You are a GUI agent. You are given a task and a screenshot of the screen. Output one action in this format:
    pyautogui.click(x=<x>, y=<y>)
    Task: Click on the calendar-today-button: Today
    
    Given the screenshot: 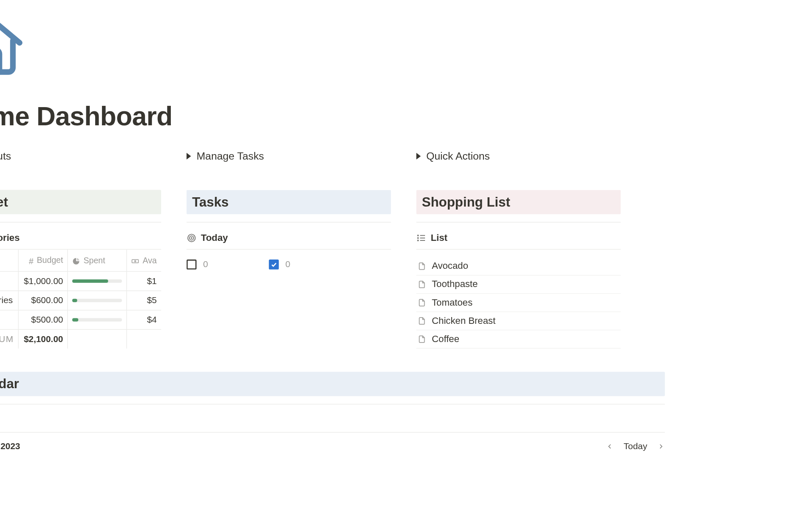 What is the action you would take?
    pyautogui.click(x=636, y=447)
    